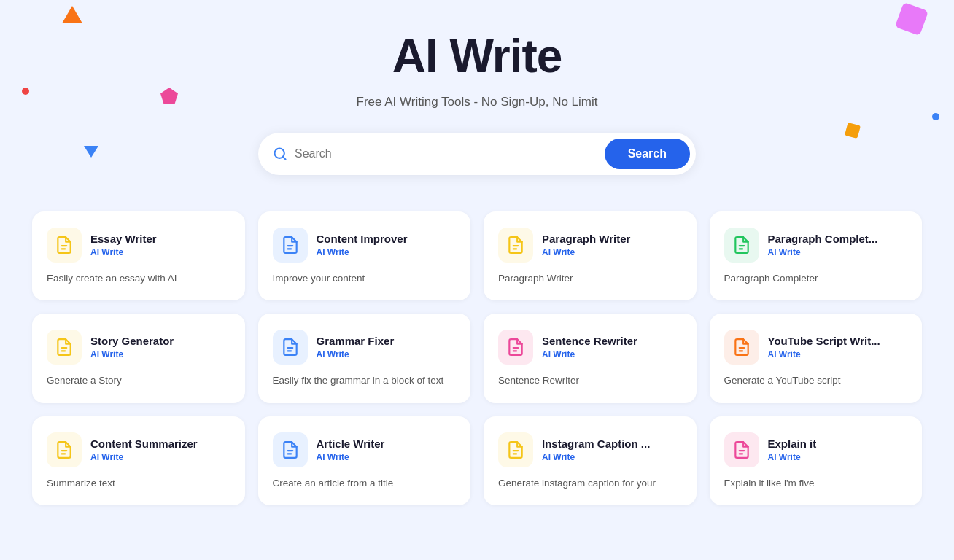 Image resolution: width=954 pixels, height=560 pixels. What do you see at coordinates (139, 461) in the screenshot?
I see `tool-card-content-summarizer: Content Summarizer AI Write Summarize te…` at bounding box center [139, 461].